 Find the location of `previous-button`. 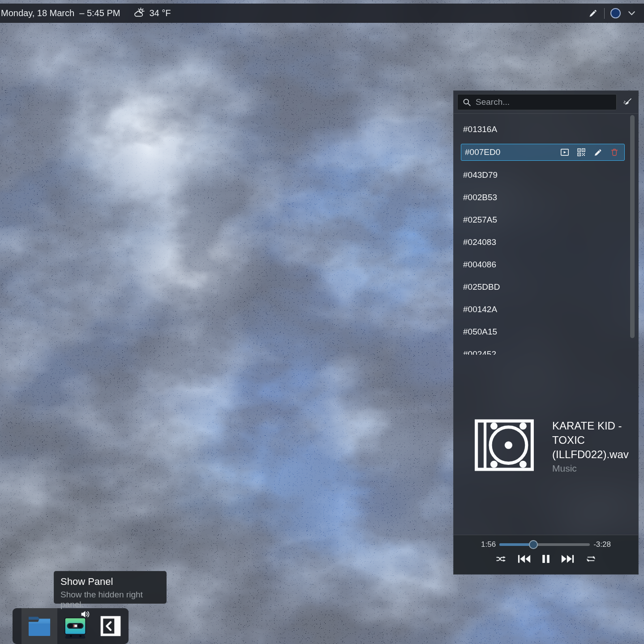

previous-button is located at coordinates (524, 559).